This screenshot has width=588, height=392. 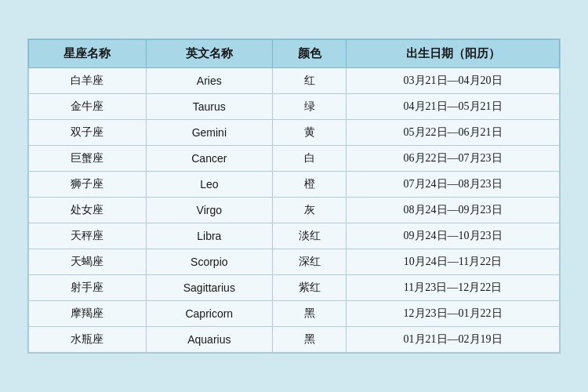 What do you see at coordinates (209, 158) in the screenshot?
I see `cell-english-name: Cancer` at bounding box center [209, 158].